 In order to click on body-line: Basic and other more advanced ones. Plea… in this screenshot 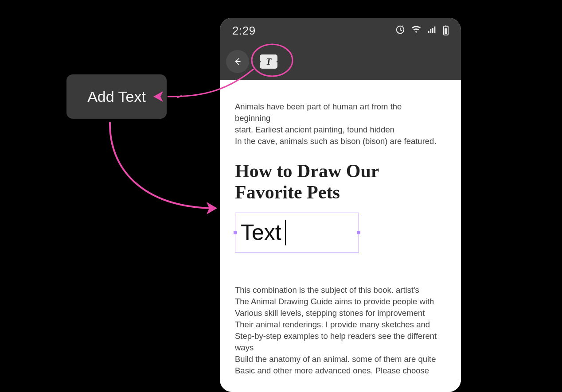, I will do `click(337, 371)`.